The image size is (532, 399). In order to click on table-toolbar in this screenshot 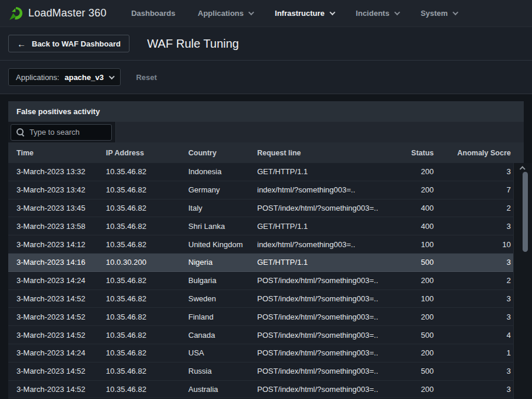, I will do `click(266, 132)`.